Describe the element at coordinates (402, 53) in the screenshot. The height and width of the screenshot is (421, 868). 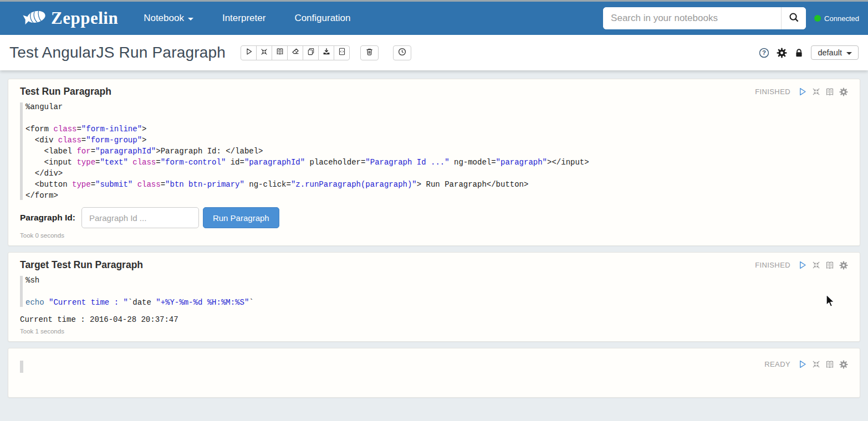
I see `clock-icon` at that location.